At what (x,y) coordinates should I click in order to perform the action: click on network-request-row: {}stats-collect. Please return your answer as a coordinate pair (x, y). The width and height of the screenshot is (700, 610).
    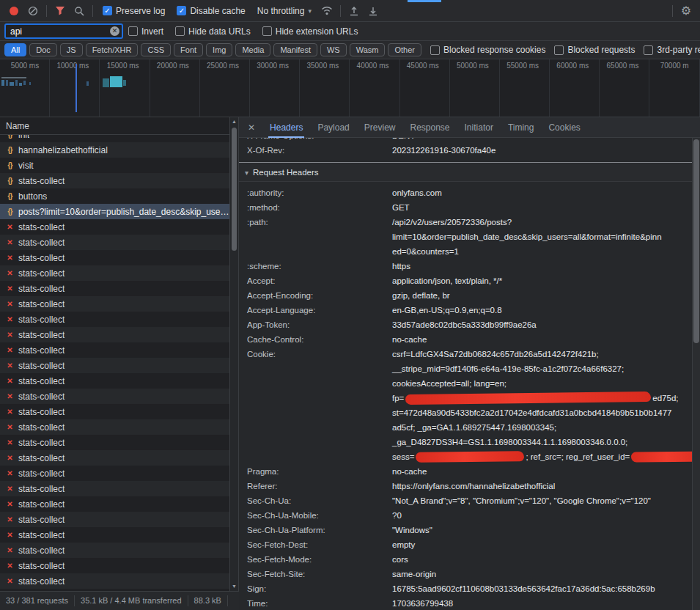
    Looking at the image, I should click on (114, 180).